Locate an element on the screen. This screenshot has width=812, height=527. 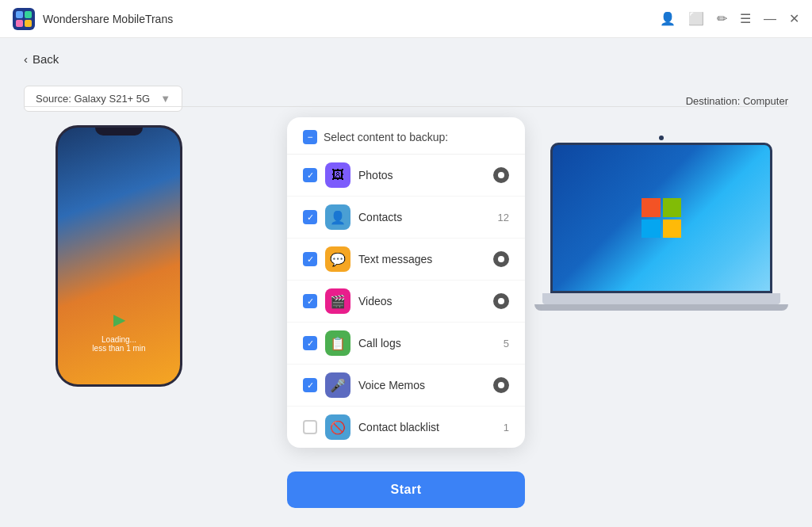
app-title: Wondershare MobileTrans is located at coordinates (351, 19).